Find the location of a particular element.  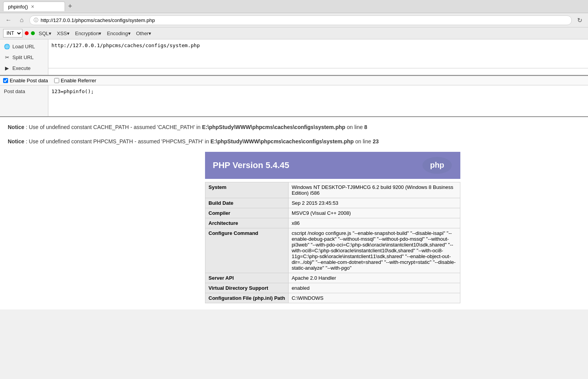

refresh-button: ↻ is located at coordinates (579, 20).